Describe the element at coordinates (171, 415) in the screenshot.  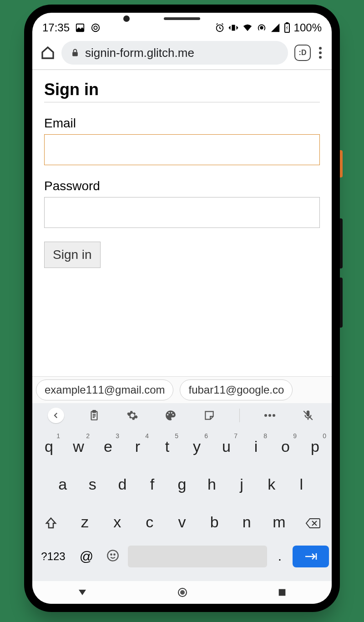
I see `palette-icon` at that location.